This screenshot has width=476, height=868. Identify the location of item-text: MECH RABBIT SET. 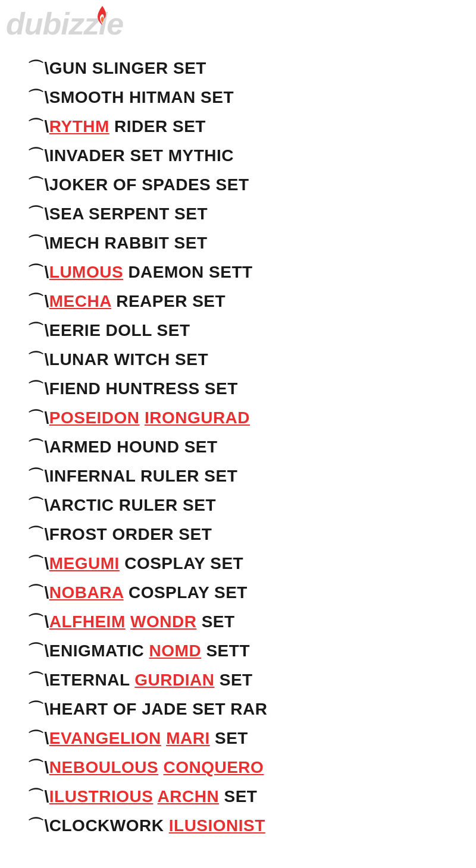
(129, 243).